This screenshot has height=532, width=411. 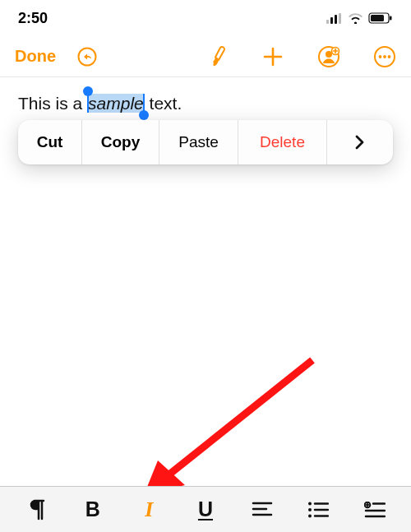 I want to click on cellular-icon, so click(x=335, y=18).